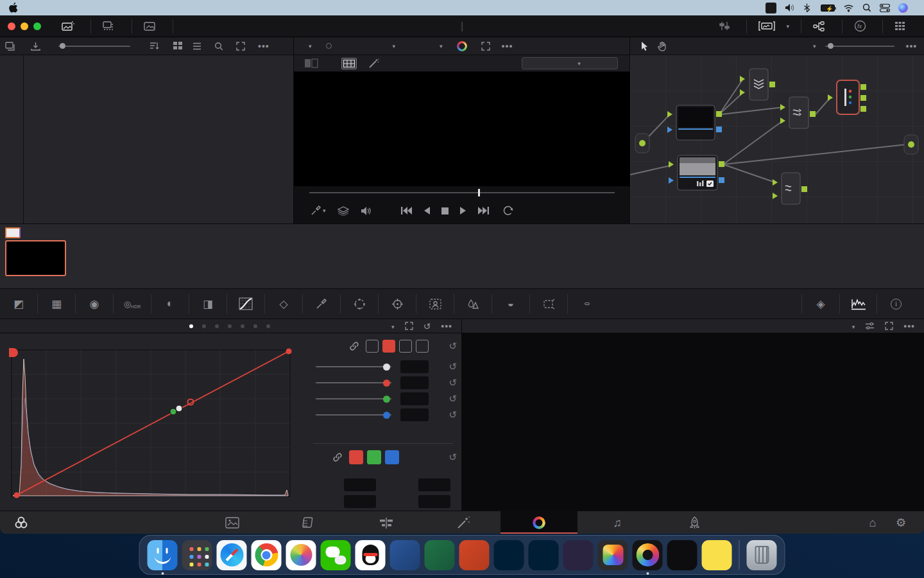 This screenshot has height=578, width=924. What do you see at coordinates (325, 211) in the screenshot?
I see `chevron-down-icon: ▾` at bounding box center [325, 211].